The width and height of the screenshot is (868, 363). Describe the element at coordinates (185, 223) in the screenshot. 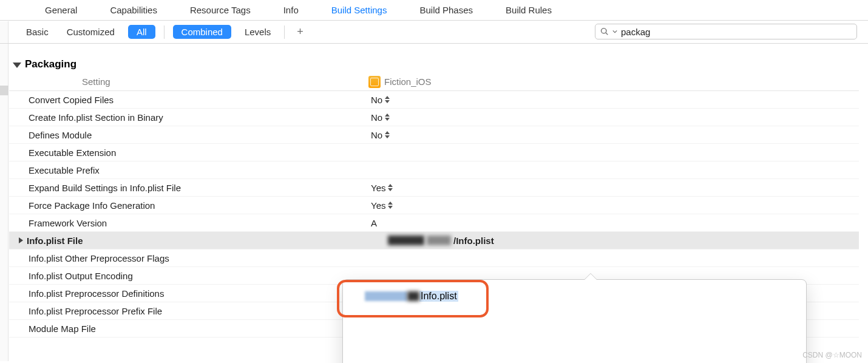

I see `setting-label: Framework Version` at that location.